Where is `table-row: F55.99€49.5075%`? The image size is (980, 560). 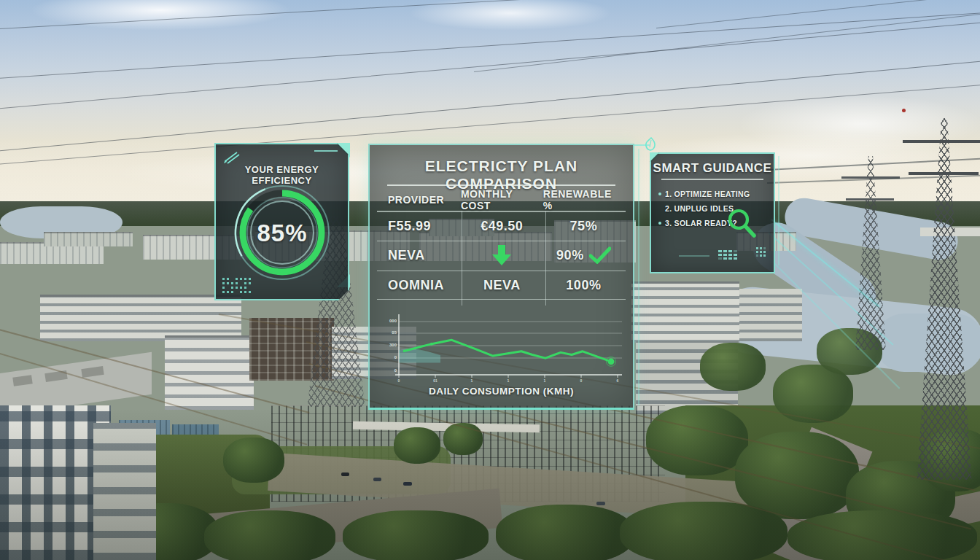 table-row: F55.99€49.5075% is located at coordinates (502, 226).